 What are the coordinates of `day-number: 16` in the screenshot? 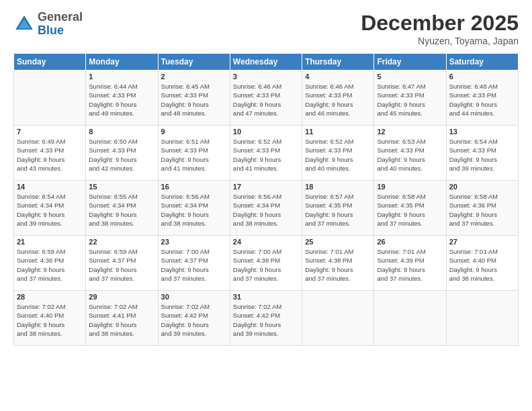 It's located at (194, 187).